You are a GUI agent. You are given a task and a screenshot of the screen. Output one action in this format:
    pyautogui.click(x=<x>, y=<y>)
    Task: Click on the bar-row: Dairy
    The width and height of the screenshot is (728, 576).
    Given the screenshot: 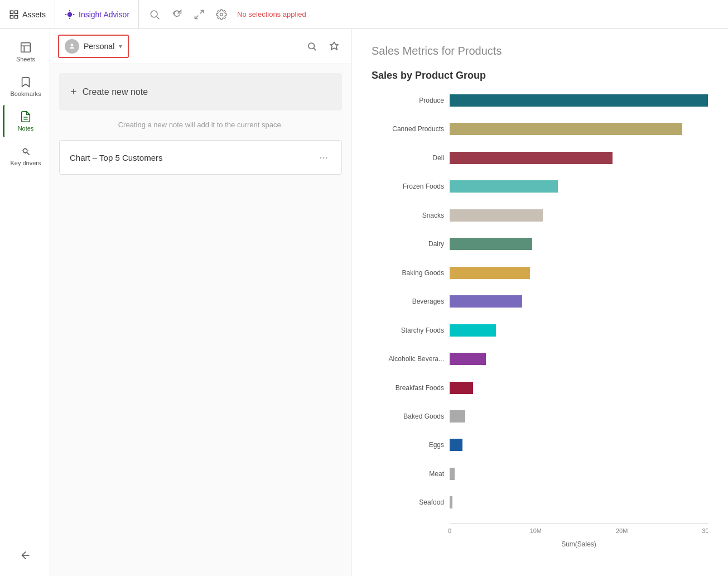 What is the action you would take?
    pyautogui.click(x=540, y=244)
    